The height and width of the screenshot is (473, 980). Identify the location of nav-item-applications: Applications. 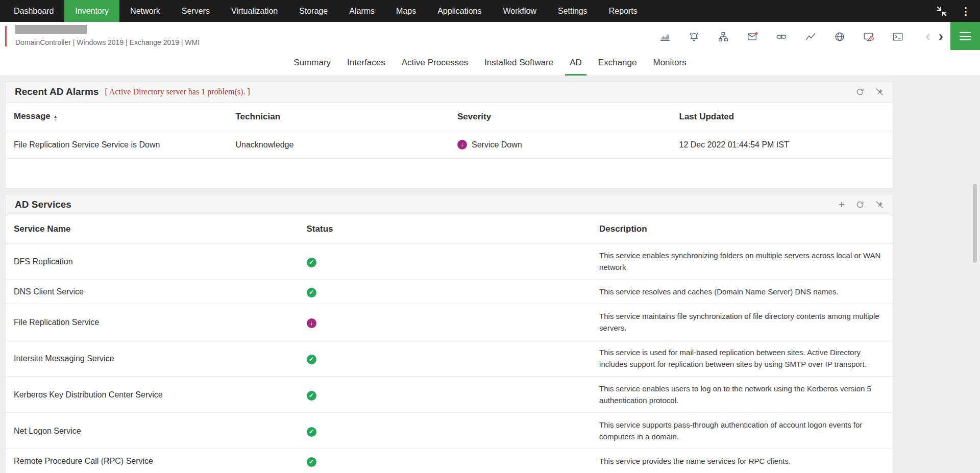
(459, 11).